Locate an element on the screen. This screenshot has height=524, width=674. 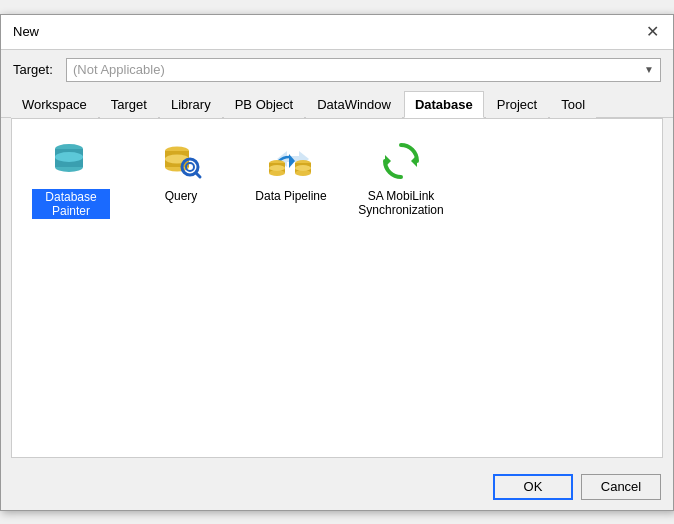
footer: OK Cancel is located at coordinates (337, 489).